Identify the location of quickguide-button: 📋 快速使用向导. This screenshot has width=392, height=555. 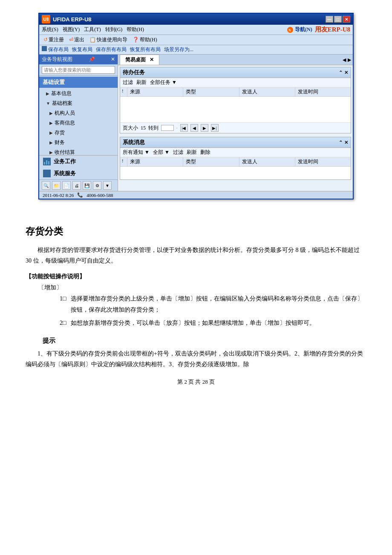
(108, 40).